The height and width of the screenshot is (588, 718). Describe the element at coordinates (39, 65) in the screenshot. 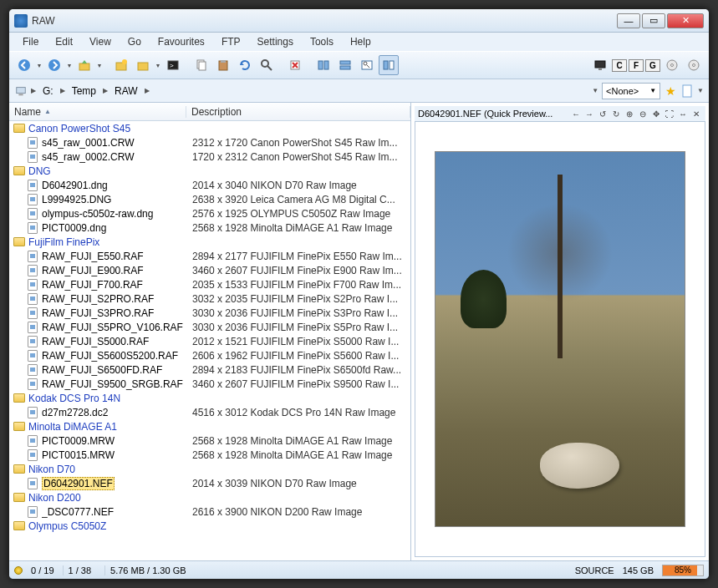

I see `back-dropdown: ▼` at that location.